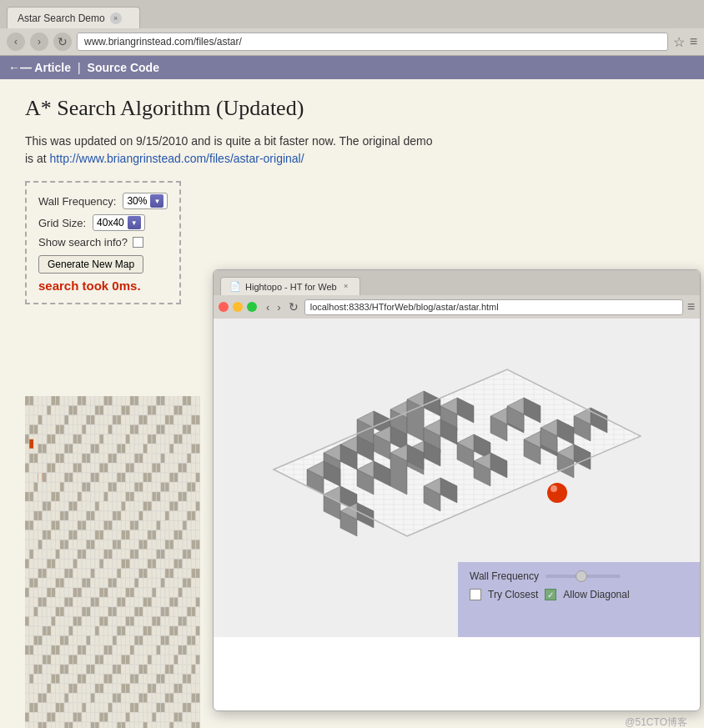 This screenshot has width=704, height=728. Describe the element at coordinates (475, 595) in the screenshot. I see `try-closest-checkbox` at that location.